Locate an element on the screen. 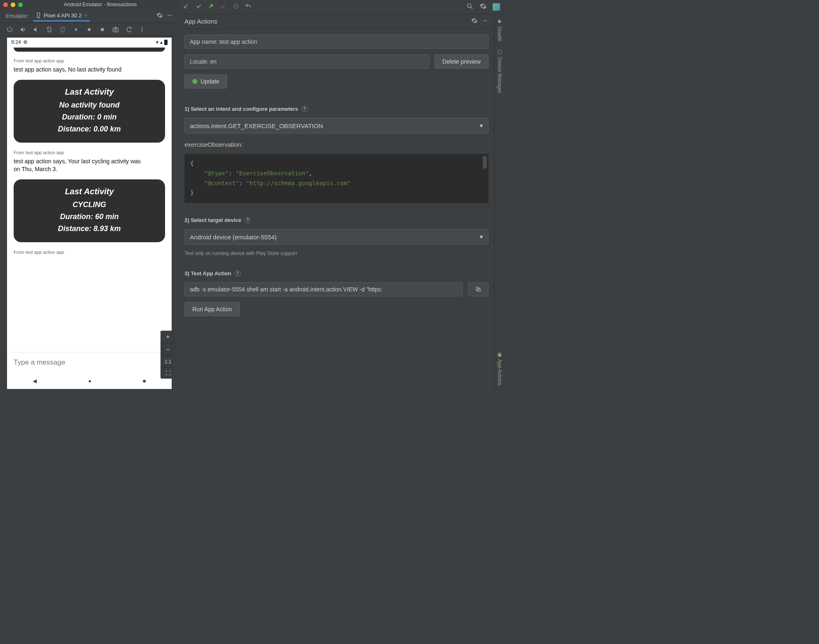  gradle-label: Gradle is located at coordinates (500, 34).